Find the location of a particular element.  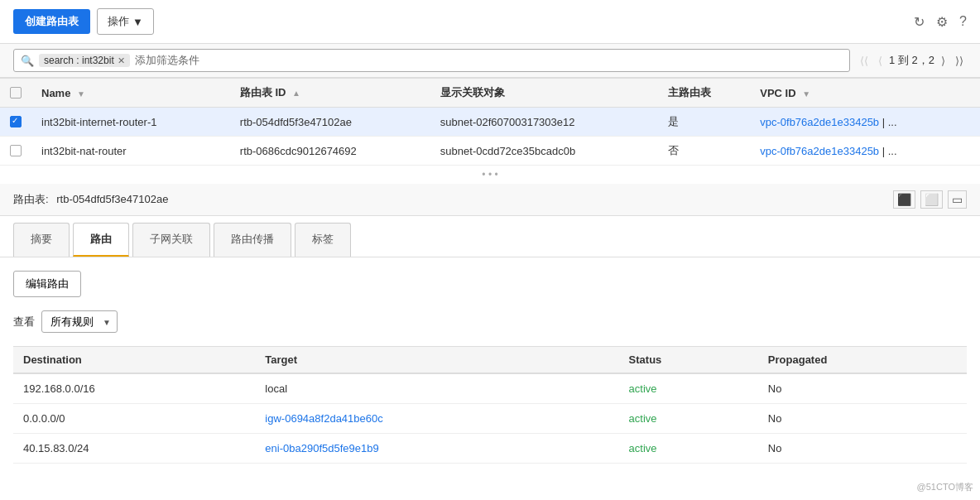

filter-label: 查看 is located at coordinates (24, 322).